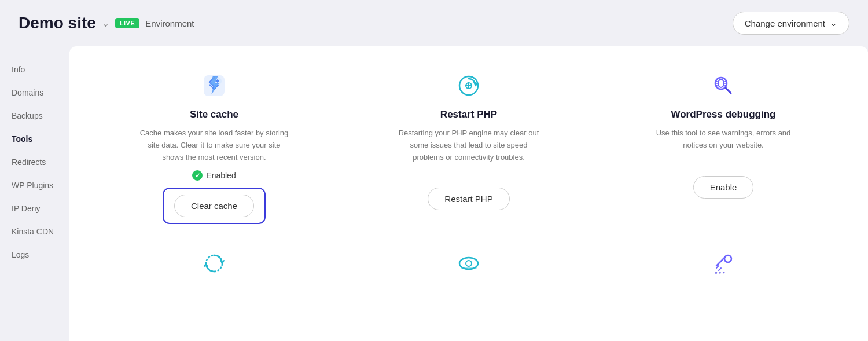 The width and height of the screenshot is (868, 341). I want to click on environment-label: Environment, so click(170, 23).